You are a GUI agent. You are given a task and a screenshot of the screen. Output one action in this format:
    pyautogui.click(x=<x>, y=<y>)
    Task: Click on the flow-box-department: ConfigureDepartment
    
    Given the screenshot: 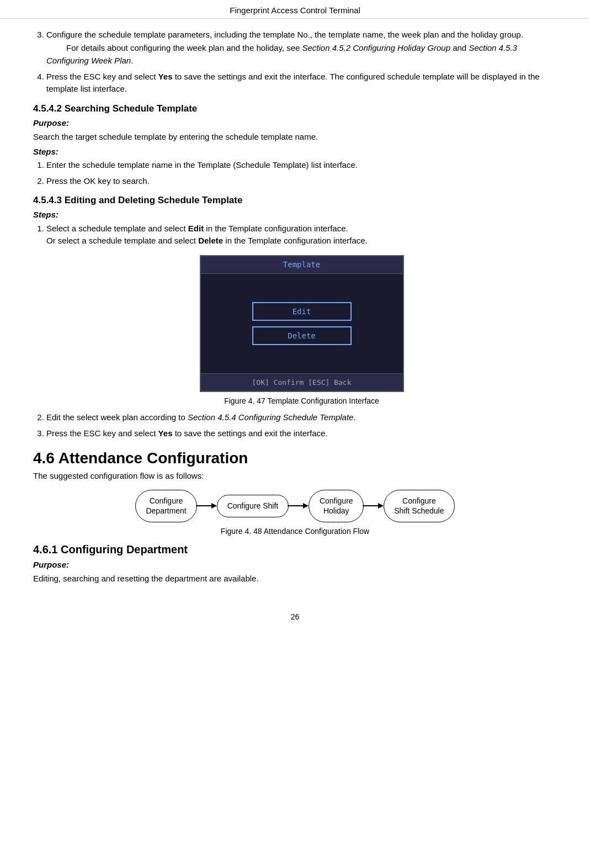 What is the action you would take?
    pyautogui.click(x=166, y=506)
    